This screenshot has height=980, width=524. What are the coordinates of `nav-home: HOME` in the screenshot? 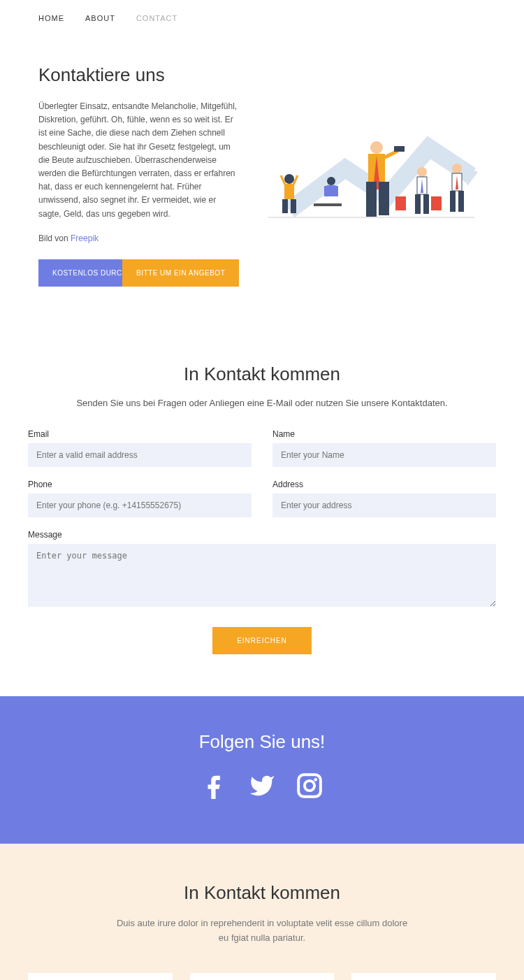 It's located at (52, 18).